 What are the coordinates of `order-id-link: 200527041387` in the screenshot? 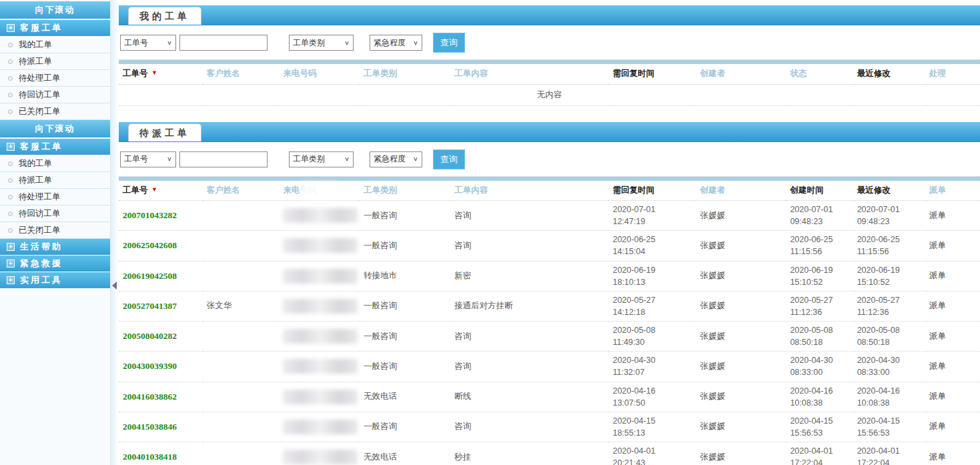 It's located at (161, 306).